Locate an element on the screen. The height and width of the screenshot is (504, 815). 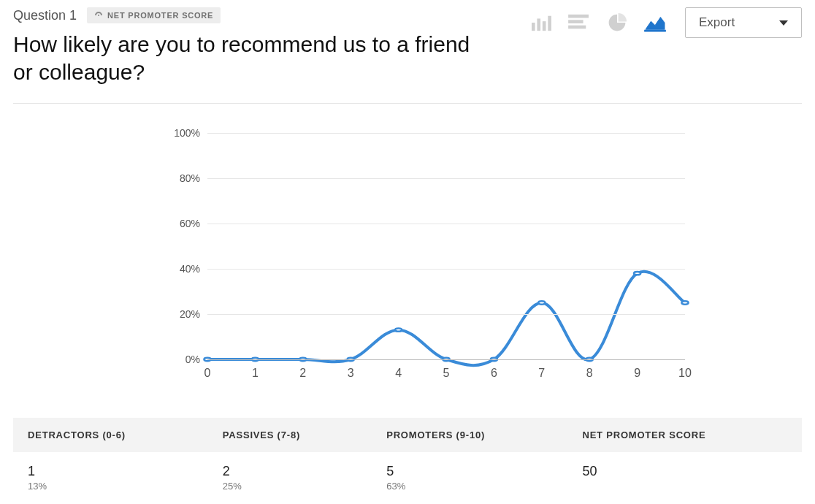
x-tick-label: 0 is located at coordinates (207, 370).